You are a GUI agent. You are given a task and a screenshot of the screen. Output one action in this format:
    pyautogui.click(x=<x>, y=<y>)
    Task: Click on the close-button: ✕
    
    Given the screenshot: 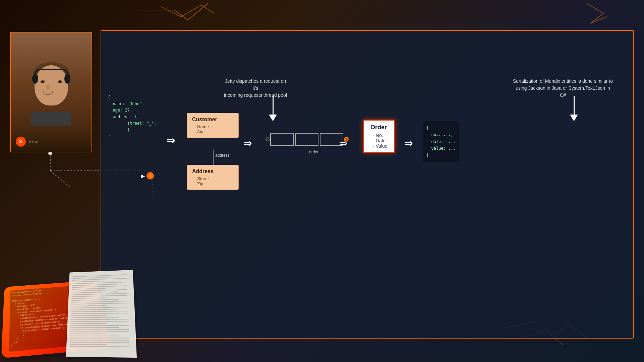 What is the action you would take?
    pyautogui.click(x=21, y=142)
    